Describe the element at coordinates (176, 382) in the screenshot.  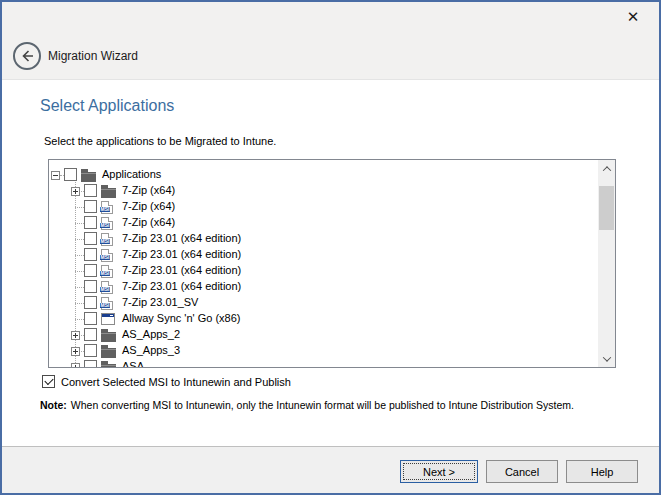
I see `convert-msi-label: Convert Selected MSI to Intunewin and Pu…` at that location.